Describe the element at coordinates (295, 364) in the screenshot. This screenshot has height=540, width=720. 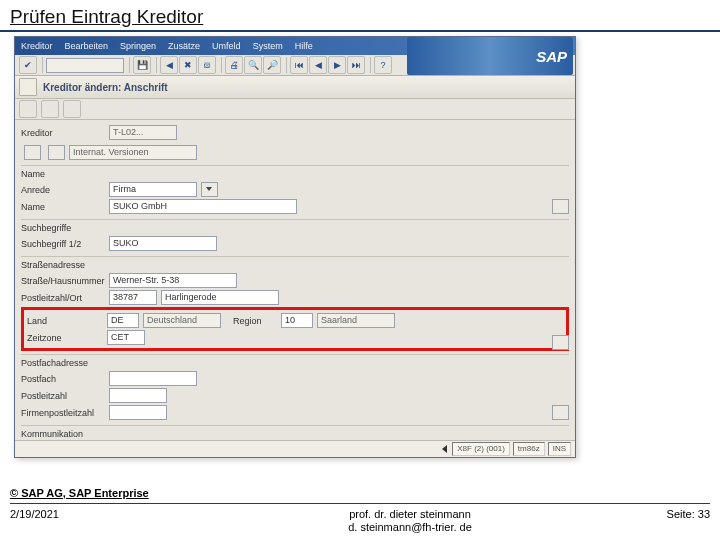
I see `group-pobox: Postfachadresse` at that location.